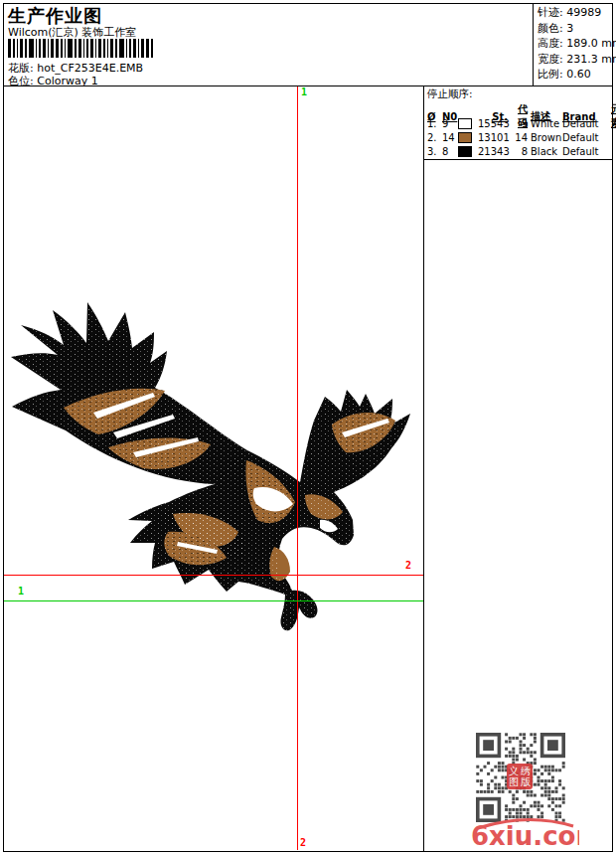 This screenshot has width=616, height=855. Describe the element at coordinates (519, 137) in the screenshot. I see `table-row: 2. 14 13101 14 Brown Default` at that location.